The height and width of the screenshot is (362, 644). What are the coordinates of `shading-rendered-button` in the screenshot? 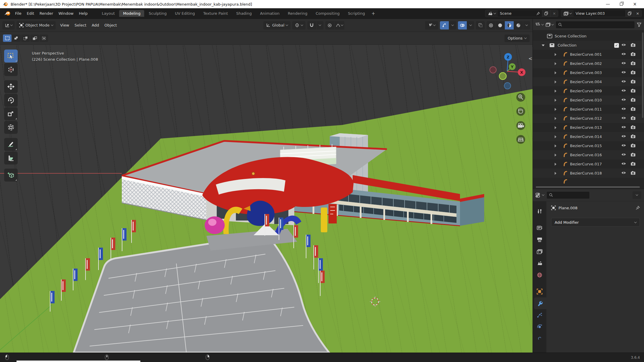 It's located at (518, 25).